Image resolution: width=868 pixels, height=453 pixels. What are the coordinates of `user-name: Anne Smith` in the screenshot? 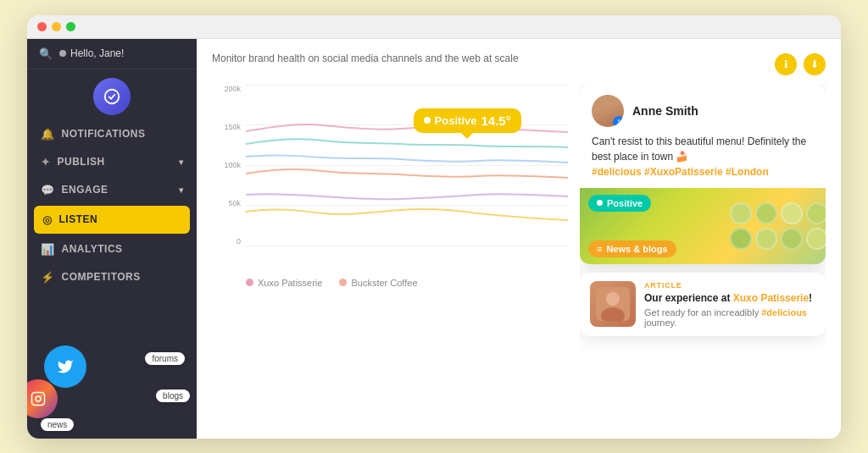 It's located at (665, 111).